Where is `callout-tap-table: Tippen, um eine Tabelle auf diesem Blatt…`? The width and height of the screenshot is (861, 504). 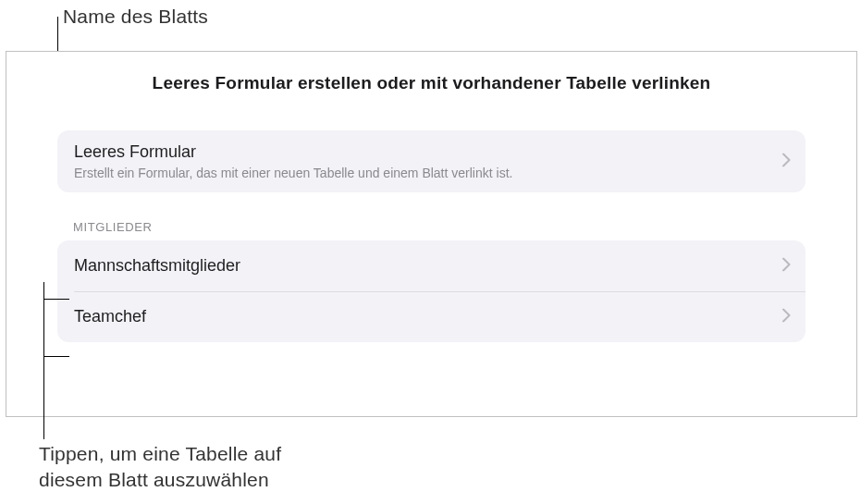
callout-tap-table: Tippen, um eine Tabelle auf diesem Blatt… is located at coordinates (160, 468).